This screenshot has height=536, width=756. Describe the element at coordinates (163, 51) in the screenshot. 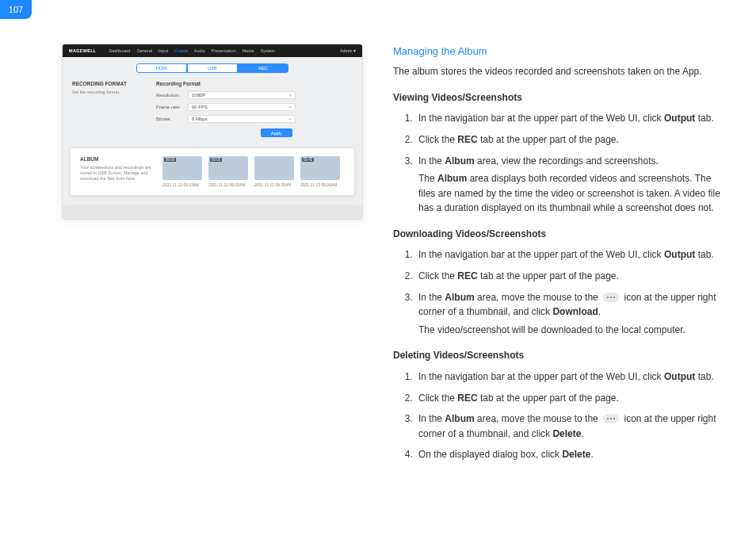

I see `shot-nav-item: Input` at that location.